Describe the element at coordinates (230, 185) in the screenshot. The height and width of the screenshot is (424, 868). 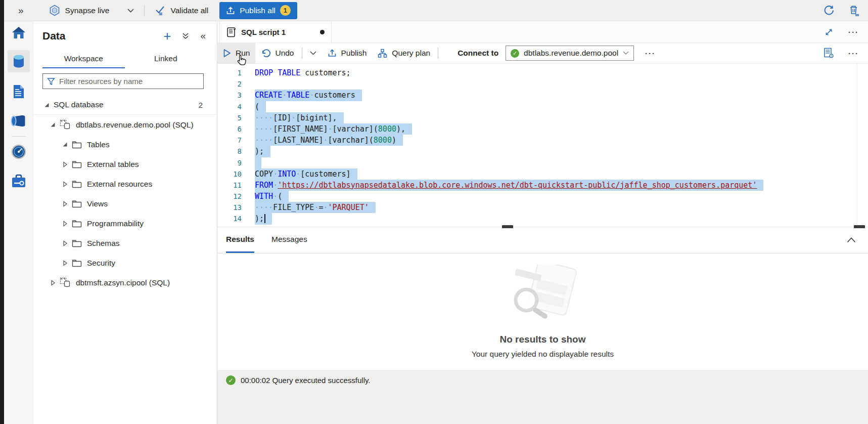
I see `line-number: 11` at that location.